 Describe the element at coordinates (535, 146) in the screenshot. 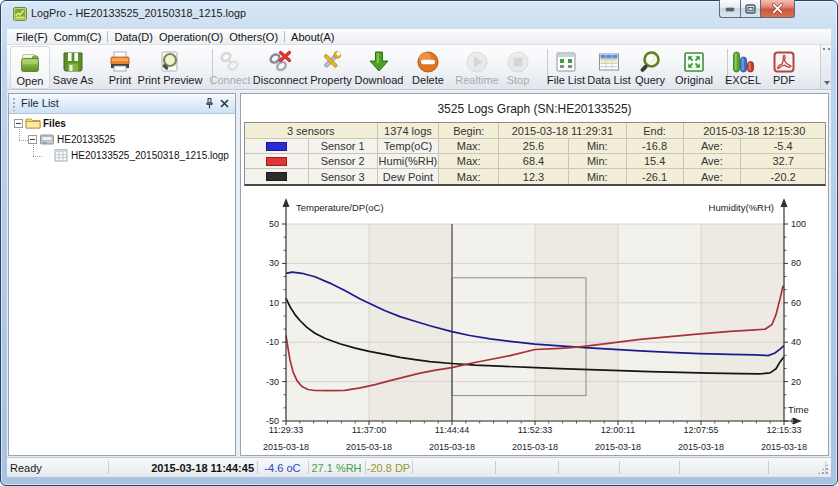

I see `summary-table-row: Sensor 1Temp(oC)Max:25.6Min:-16.8Ave:-5.…` at that location.